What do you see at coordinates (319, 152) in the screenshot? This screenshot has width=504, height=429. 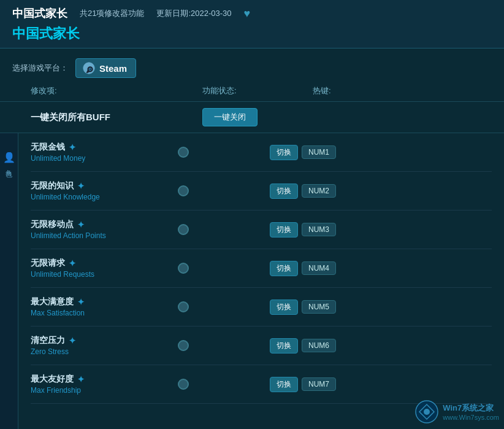 I see `hotkey-key: NUM1` at bounding box center [319, 152].